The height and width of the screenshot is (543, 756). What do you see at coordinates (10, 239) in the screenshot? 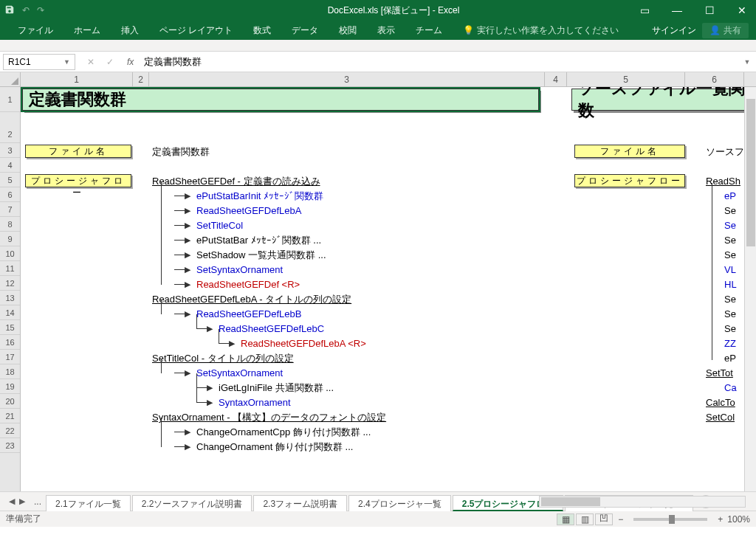
I see `row-header: 9` at bounding box center [10, 239].